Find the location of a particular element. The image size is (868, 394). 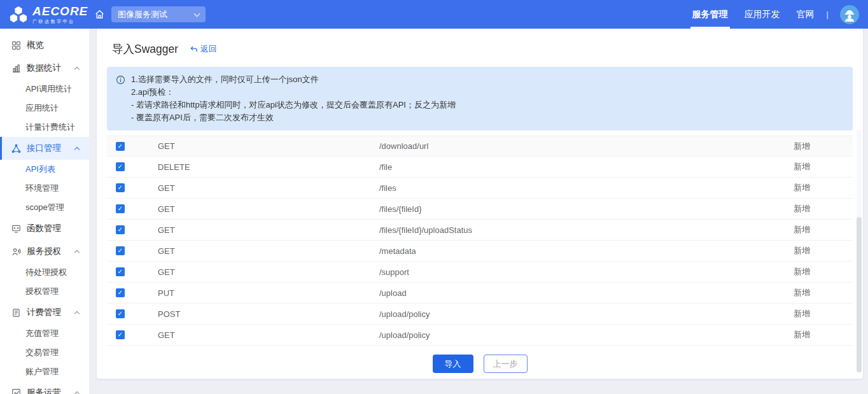

sidebar-subitem-label: 交易管理 is located at coordinates (42, 353).